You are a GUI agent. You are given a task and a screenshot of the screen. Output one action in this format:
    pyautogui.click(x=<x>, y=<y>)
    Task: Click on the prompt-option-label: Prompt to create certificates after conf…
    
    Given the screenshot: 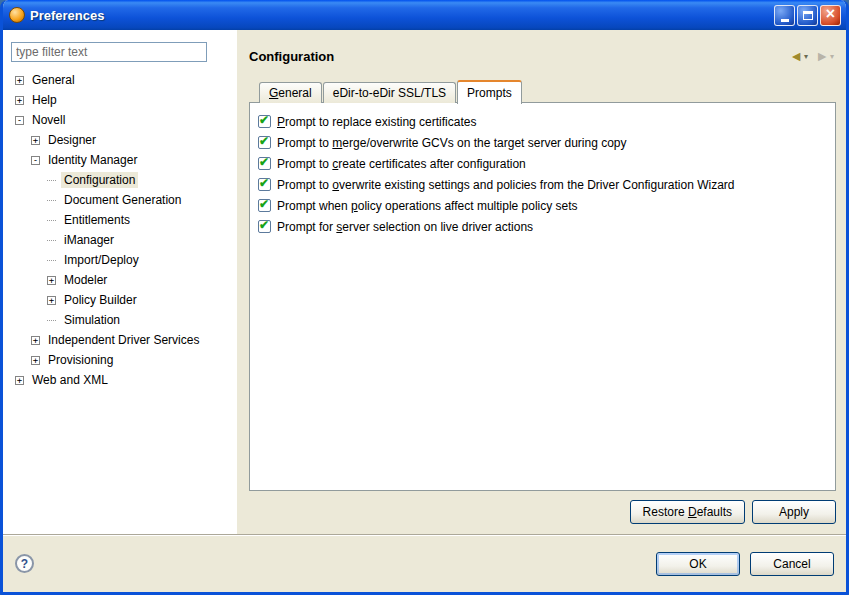 What is the action you would take?
    pyautogui.click(x=402, y=164)
    